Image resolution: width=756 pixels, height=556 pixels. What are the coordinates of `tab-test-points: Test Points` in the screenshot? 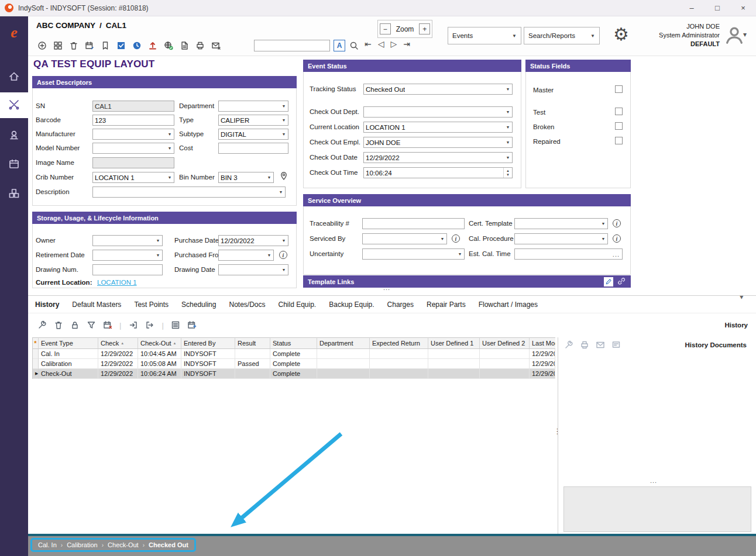 It's located at (151, 305).